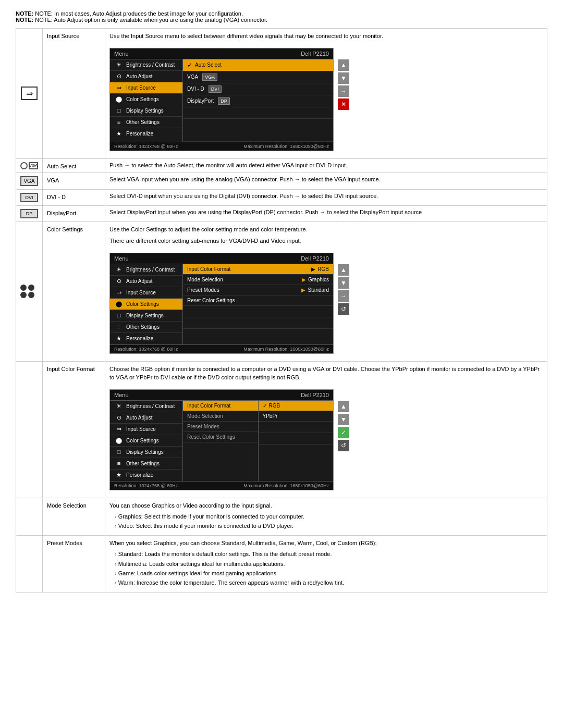 The height and width of the screenshot is (728, 563). Describe the element at coordinates (146, 441) in the screenshot. I see `osd-left-icf: ☀ Brightness / Contrast ⊙ Auto Adjust ⇒ …` at that location.